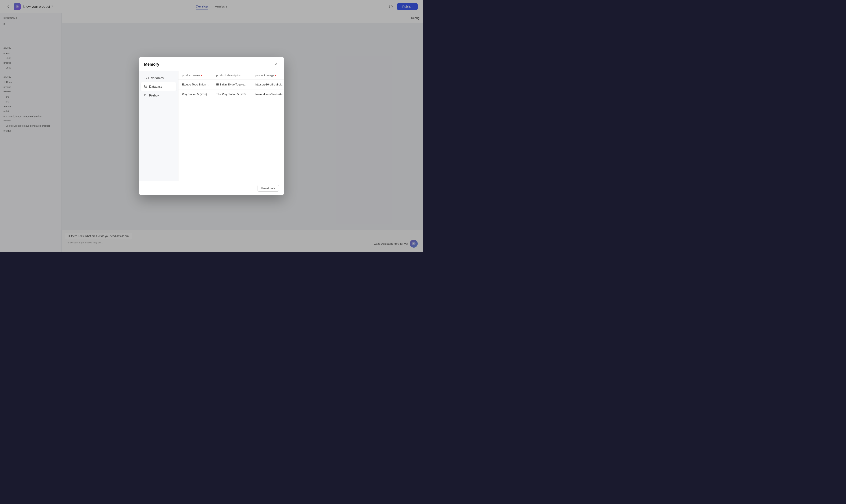 Image resolution: width=846 pixels, height=504 pixels. What do you see at coordinates (196, 94) in the screenshot?
I see `cell-product-name-2: PlayStation 5 (PS5)` at bounding box center [196, 94].